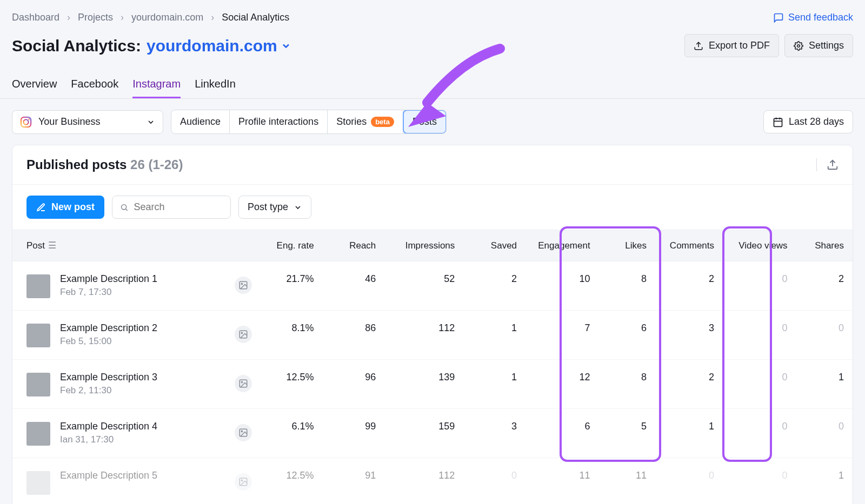 The width and height of the screenshot is (865, 504). What do you see at coordinates (627, 246) in the screenshot?
I see `col-likes: Likes` at bounding box center [627, 246].